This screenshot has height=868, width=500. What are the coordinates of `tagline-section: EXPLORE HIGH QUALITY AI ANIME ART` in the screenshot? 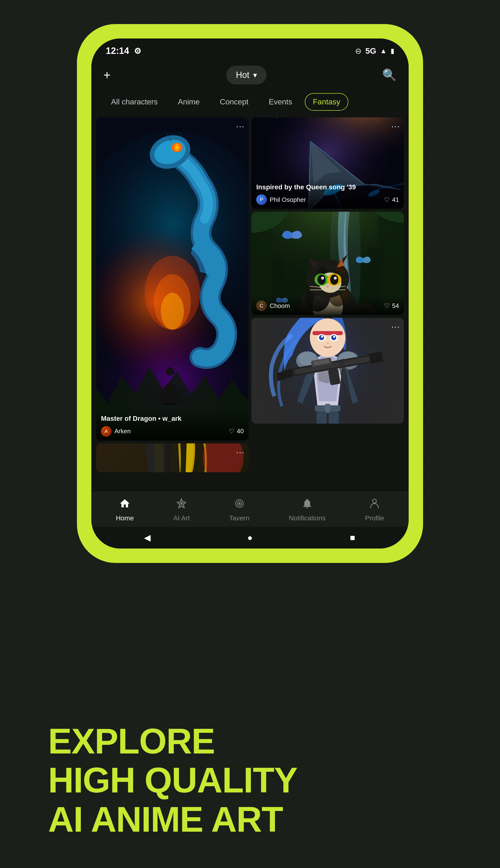 It's located at (173, 780).